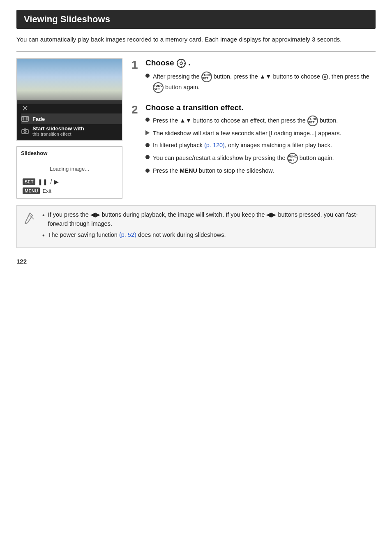 The height and width of the screenshot is (553, 392). Describe the element at coordinates (261, 108) in the screenshot. I see `step-2-title: Choose a transition effect.` at that location.